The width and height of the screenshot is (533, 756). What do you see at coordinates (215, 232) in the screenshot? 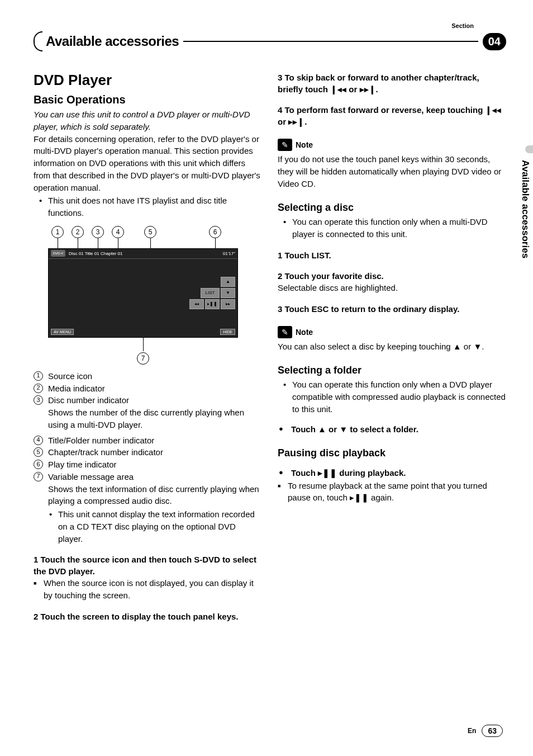
I see `callout-6: 6` at bounding box center [215, 232].